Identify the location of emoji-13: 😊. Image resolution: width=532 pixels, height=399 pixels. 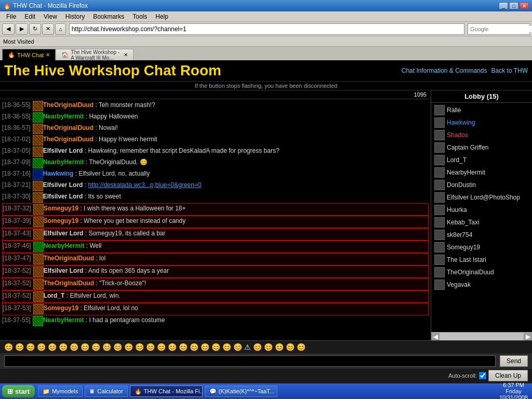
(139, 347).